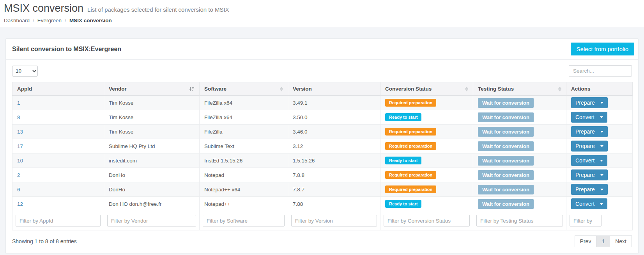 This screenshot has width=644, height=255. Describe the element at coordinates (19, 117) in the screenshot. I see `appid-link: 8` at that location.